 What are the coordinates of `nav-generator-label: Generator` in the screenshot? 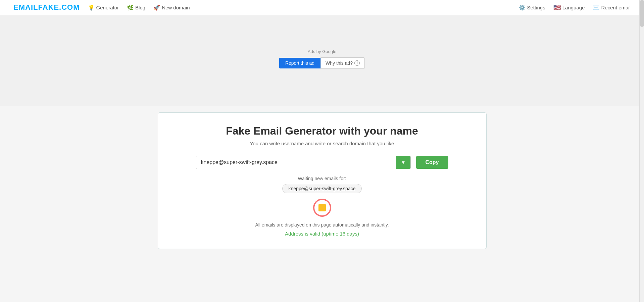 It's located at (108, 7).